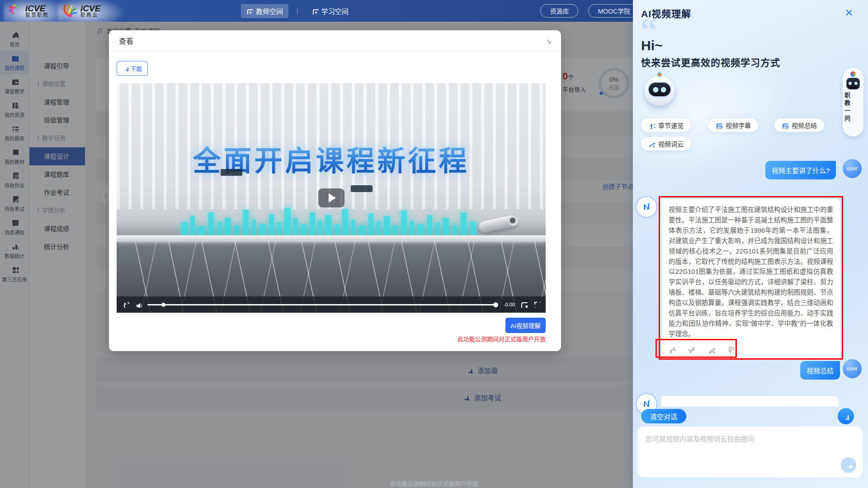  I want to click on time-remaining: -0:00, so click(509, 305).